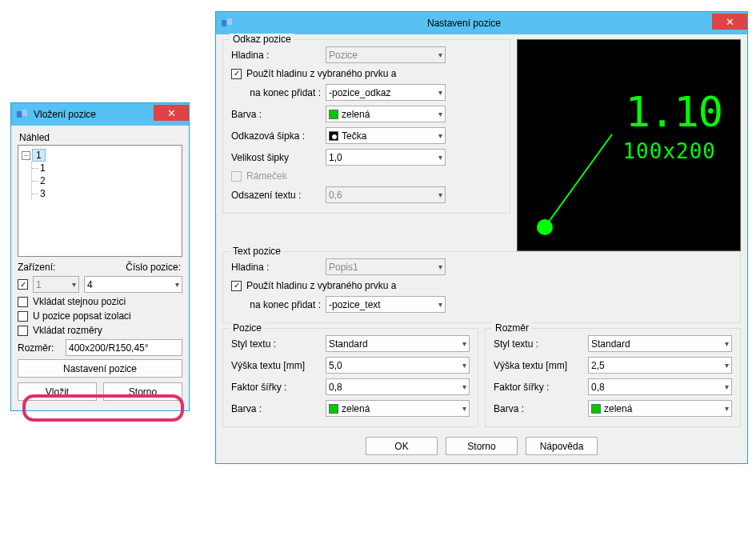 Image resolution: width=756 pixels, height=544 pixels. I want to click on append-select: -pozice_odkaz▾, so click(386, 93).